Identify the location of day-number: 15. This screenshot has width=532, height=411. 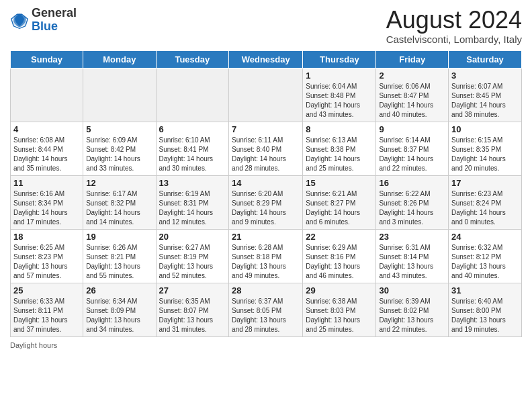
(339, 183).